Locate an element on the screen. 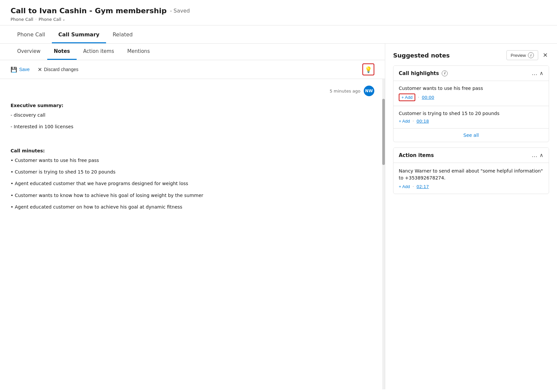 The height and width of the screenshot is (392, 557). discard-button: ✕ Discard changes is located at coordinates (58, 69).